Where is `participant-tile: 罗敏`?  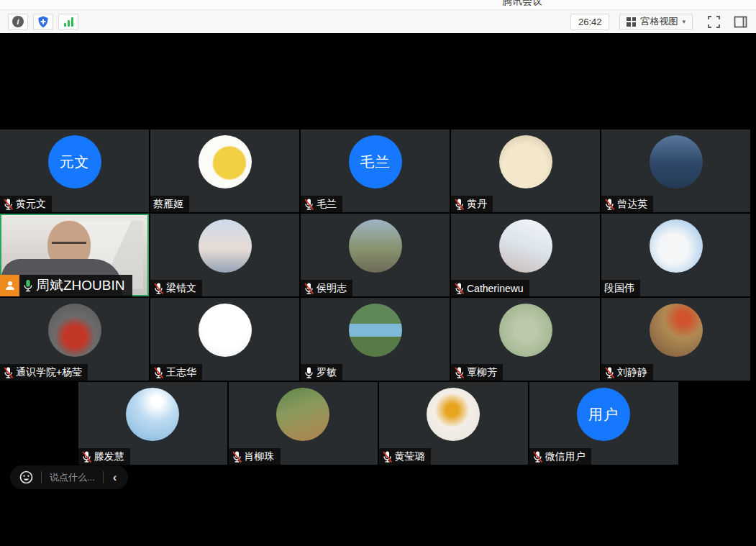 participant-tile: 罗敏 is located at coordinates (375, 340).